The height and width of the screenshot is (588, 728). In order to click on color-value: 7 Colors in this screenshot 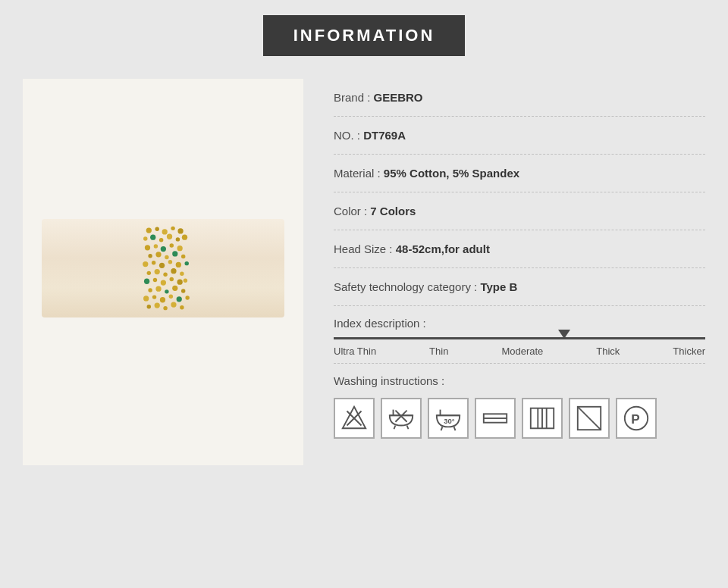, I will do `click(393, 211)`.